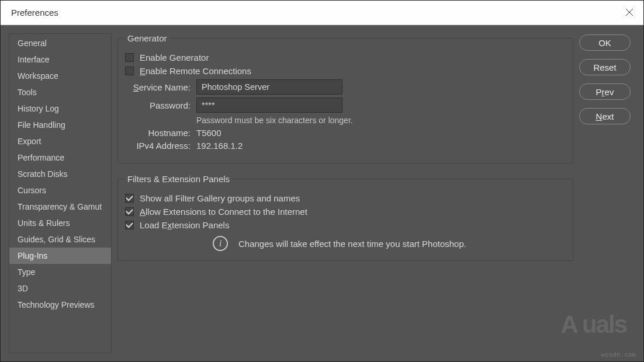 Image resolution: width=644 pixels, height=362 pixels. I want to click on enable-remote-label: Enable Remote Connections, so click(195, 71).